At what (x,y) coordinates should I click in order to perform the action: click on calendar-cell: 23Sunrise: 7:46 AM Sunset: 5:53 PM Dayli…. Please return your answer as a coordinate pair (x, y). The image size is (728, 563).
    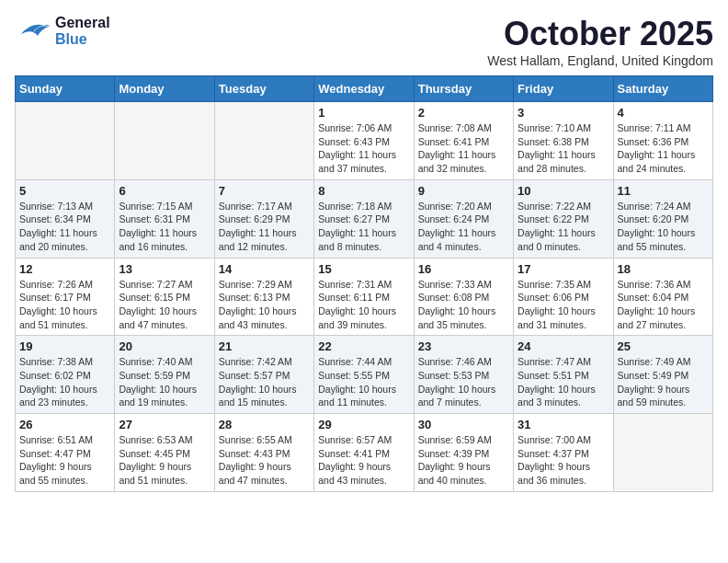
    Looking at the image, I should click on (463, 375).